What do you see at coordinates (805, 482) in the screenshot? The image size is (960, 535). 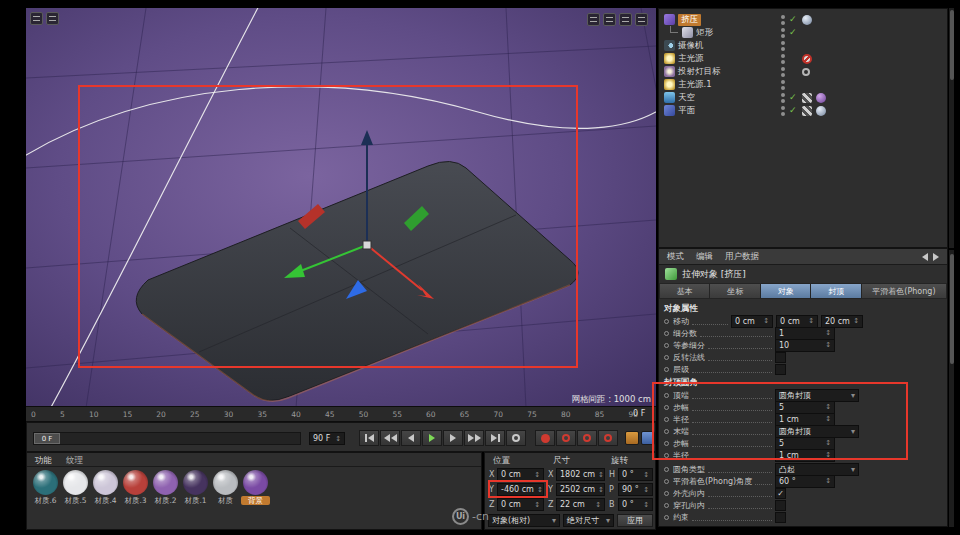 I see `phong-angle-field: 60 °` at bounding box center [805, 482].